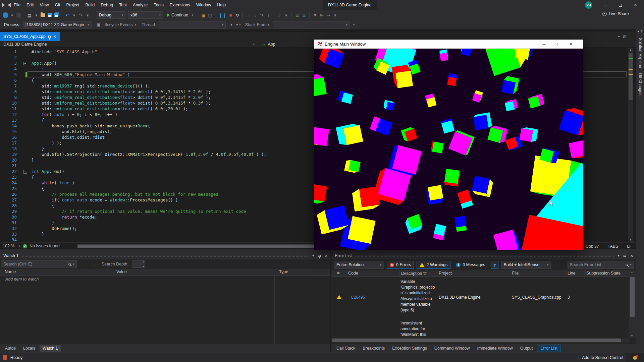 This screenshot has height=362, width=644. What do you see at coordinates (410, 348) in the screenshot?
I see `tab-exception-settings: Exception Settings` at bounding box center [410, 348].